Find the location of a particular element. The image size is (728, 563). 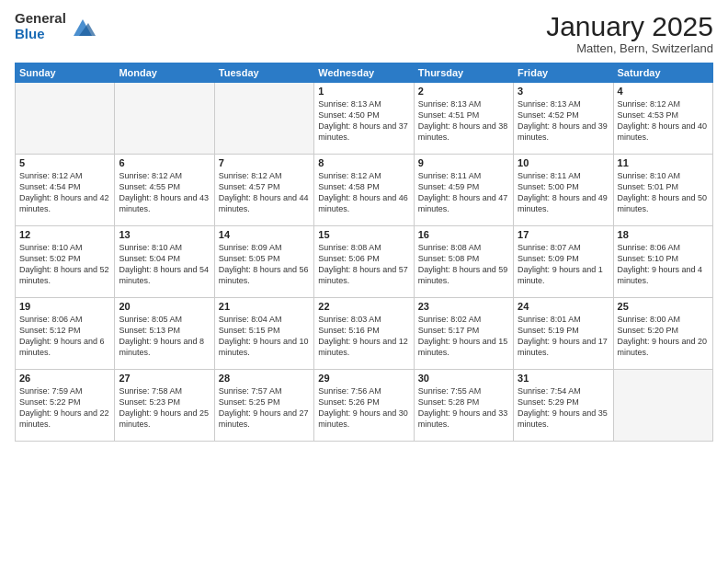

day-number: 23 is located at coordinates (463, 306).